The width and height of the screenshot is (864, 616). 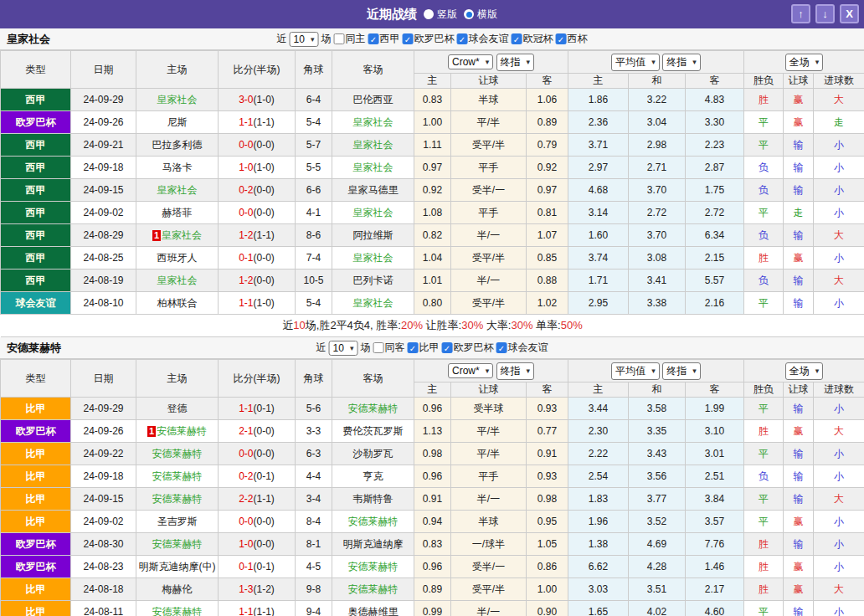 I want to click on col-header-goals: 进球数, so click(x=839, y=390).